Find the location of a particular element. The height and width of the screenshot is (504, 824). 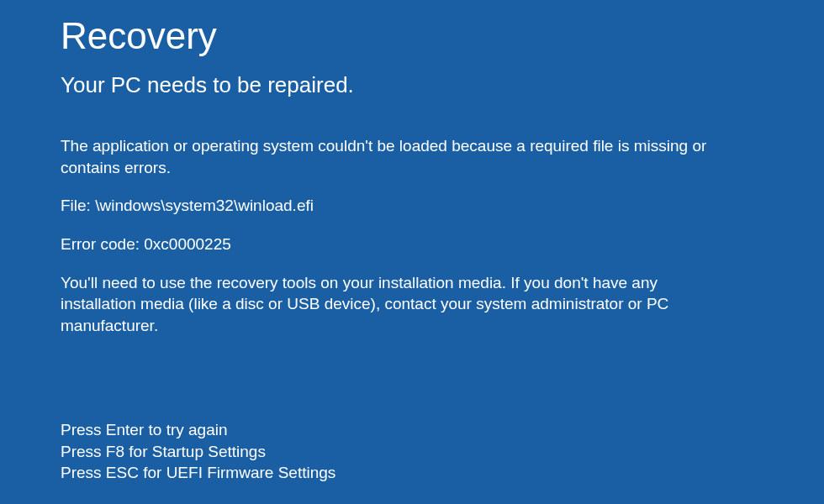

action-f8: Press F8 for Startup Settings is located at coordinates (198, 452).